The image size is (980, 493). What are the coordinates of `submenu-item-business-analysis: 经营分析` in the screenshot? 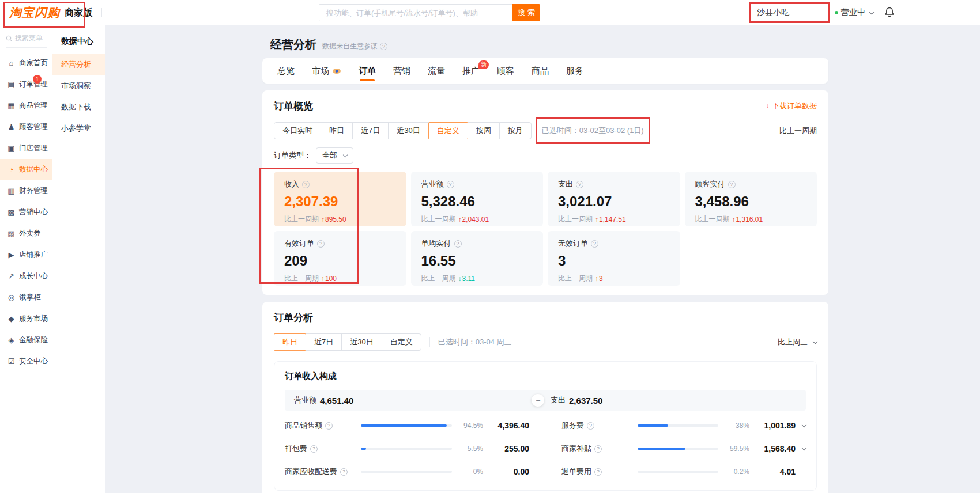 It's located at (79, 65).